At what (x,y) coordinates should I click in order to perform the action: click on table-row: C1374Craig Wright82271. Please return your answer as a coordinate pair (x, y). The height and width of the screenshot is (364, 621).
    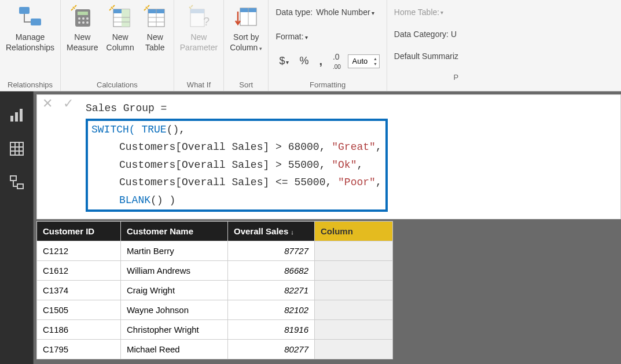
    Looking at the image, I should click on (215, 290).